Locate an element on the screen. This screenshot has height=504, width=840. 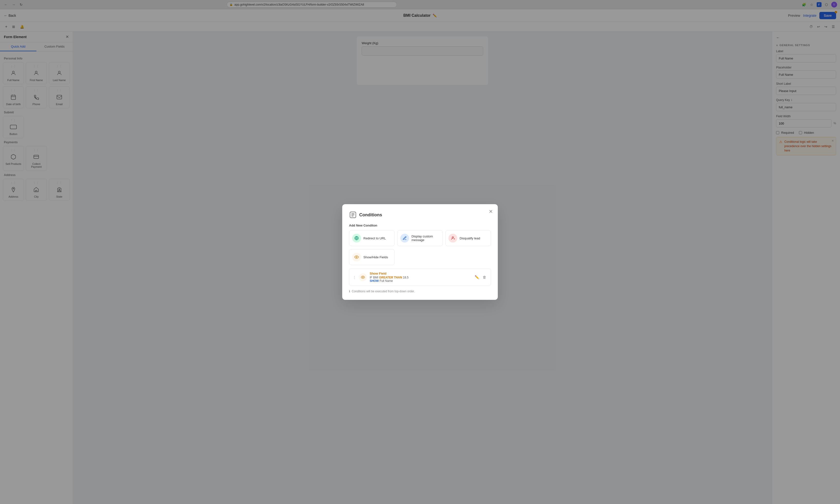
option-disqualify-lead: Disqualify lead is located at coordinates (468, 238).